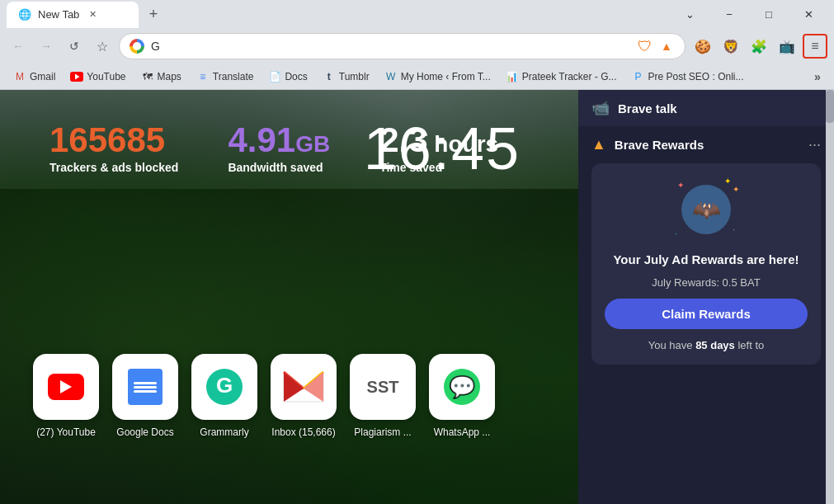 The image size is (834, 504). What do you see at coordinates (287, 77) in the screenshot?
I see `bookmark-docs: 📄 Docs` at bounding box center [287, 77].